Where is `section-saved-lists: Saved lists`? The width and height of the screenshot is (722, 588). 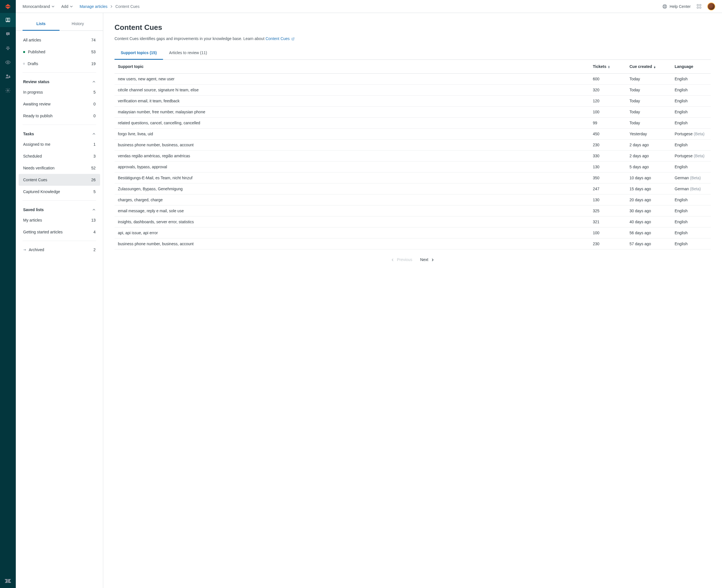
section-saved-lists: Saved lists is located at coordinates (60, 209).